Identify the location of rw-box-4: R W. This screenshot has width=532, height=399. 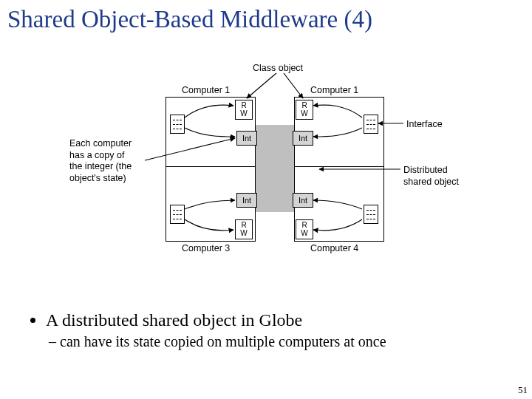
(304, 229).